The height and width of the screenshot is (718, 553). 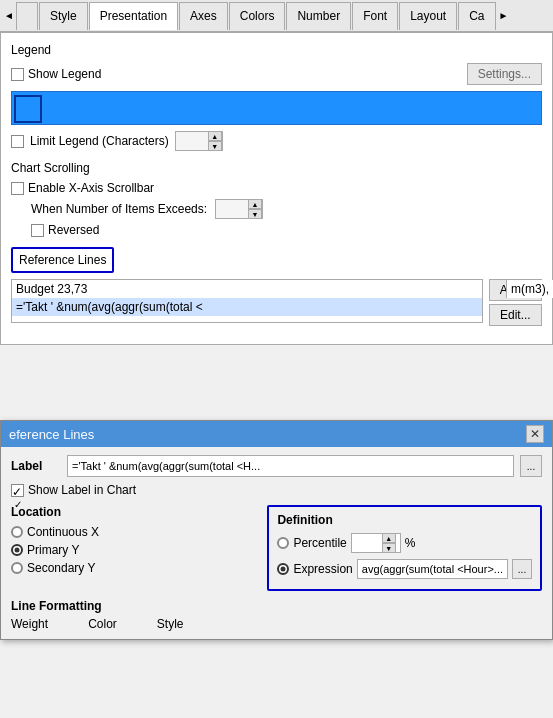 What do you see at coordinates (276, 624) in the screenshot?
I see `line-formatting-labels: Weight Color Style` at bounding box center [276, 624].